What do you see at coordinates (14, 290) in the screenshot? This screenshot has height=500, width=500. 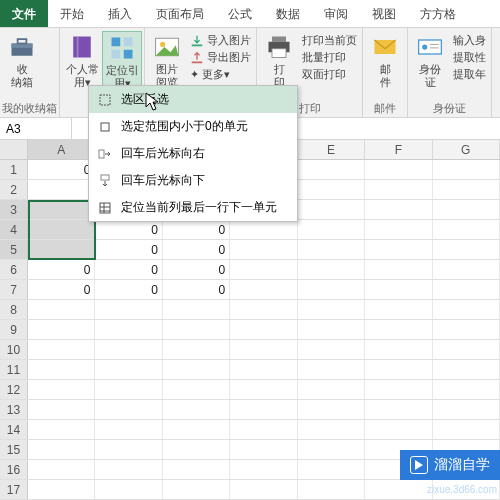 I see `row-header: 7` at bounding box center [14, 290].